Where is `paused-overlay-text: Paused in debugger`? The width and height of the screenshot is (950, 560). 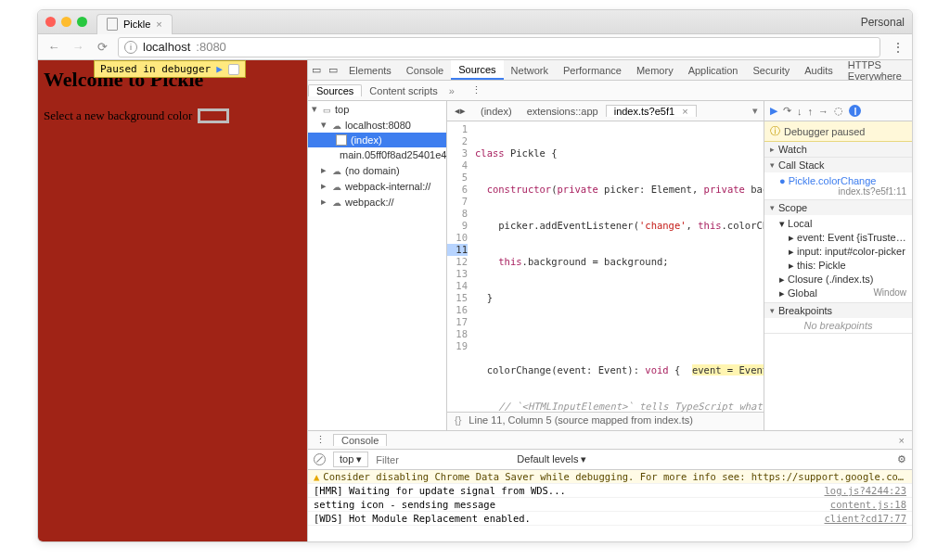 paused-overlay-text: Paused in debugger is located at coordinates (156, 69).